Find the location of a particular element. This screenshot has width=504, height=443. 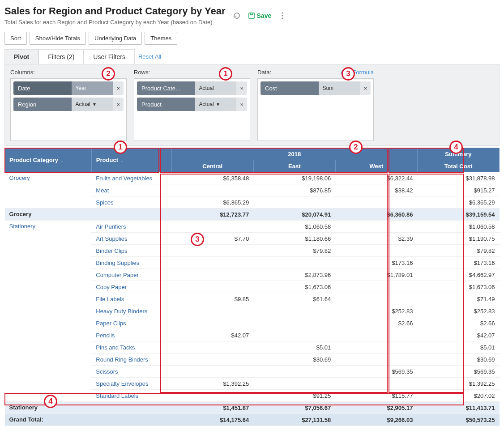

callout-marker-1b: 1 is located at coordinates (120, 147).